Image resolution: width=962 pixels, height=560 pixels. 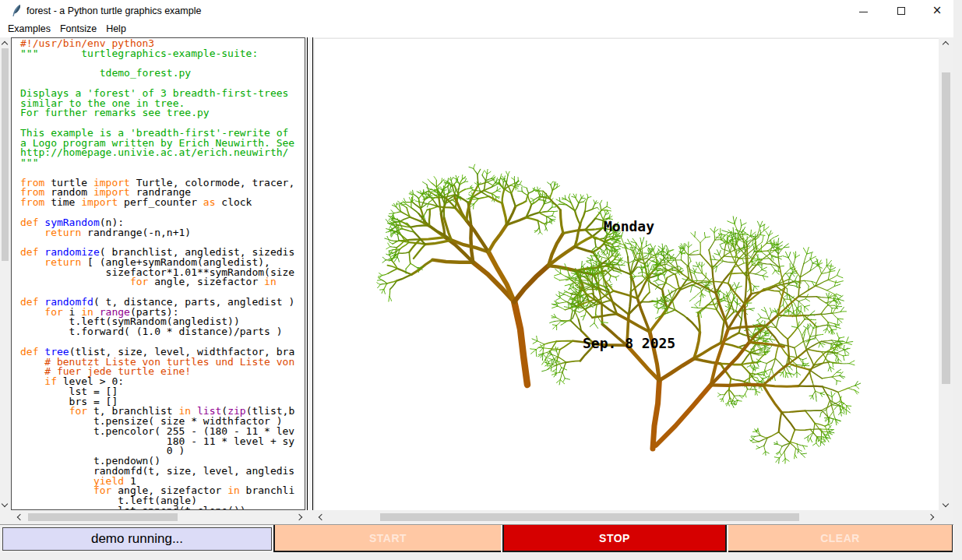 I want to click on minimize-button, so click(x=863, y=11).